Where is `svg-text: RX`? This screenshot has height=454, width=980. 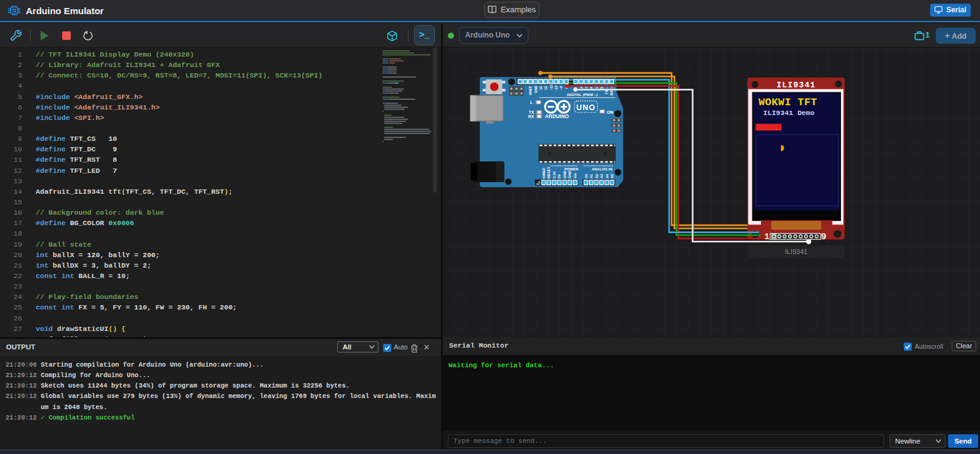
svg-text: RX is located at coordinates (532, 117).